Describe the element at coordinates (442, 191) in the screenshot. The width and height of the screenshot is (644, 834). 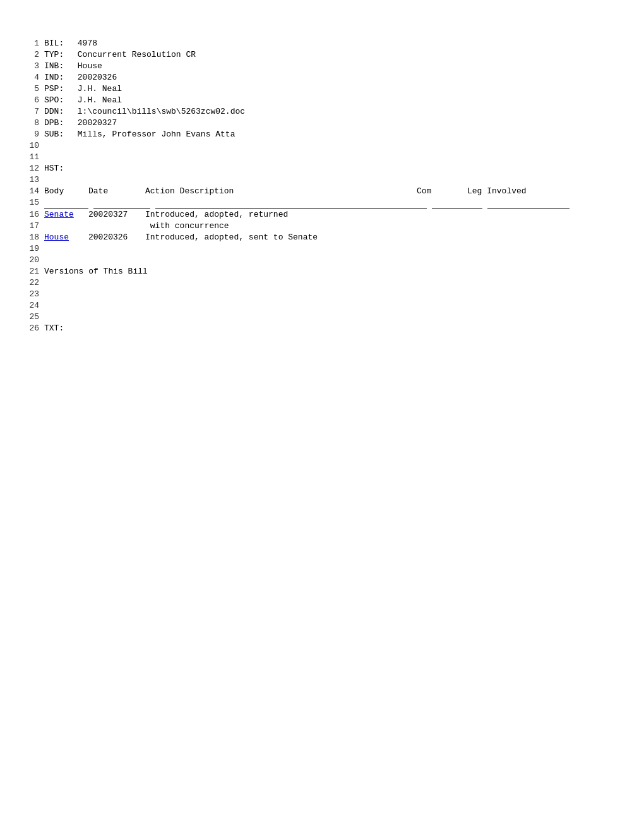
I see `history-header-com: Com` at that location.